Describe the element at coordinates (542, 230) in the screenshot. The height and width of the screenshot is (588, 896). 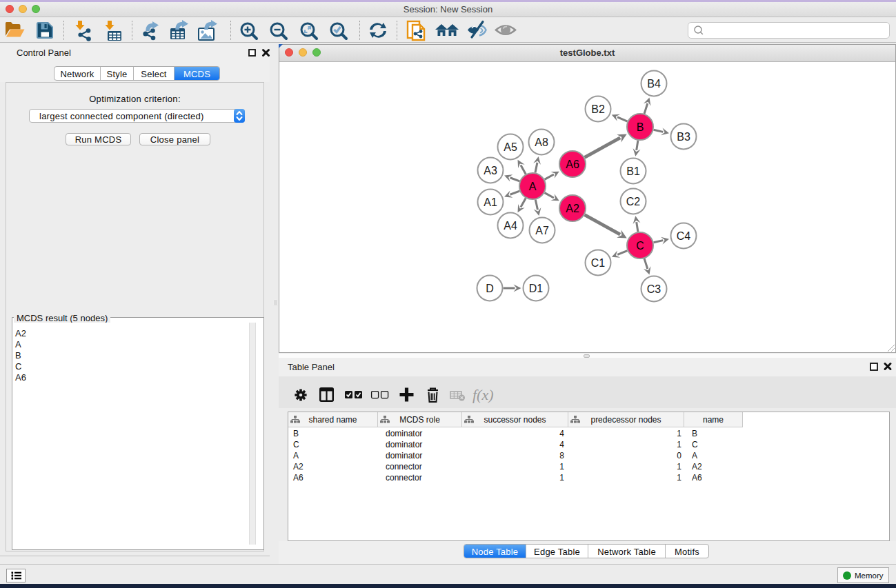
I see `svg-text: A7` at that location.